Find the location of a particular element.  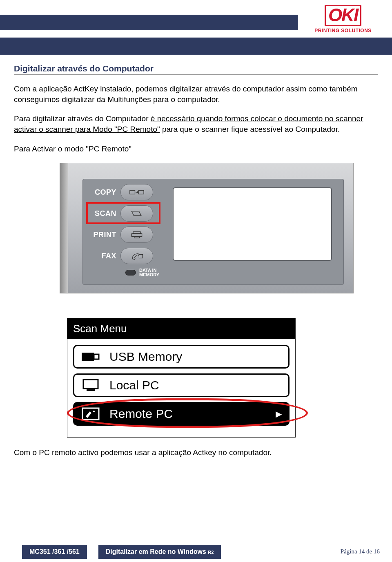

para2-pre: Para digitalizar através do Computador is located at coordinates (82, 118).